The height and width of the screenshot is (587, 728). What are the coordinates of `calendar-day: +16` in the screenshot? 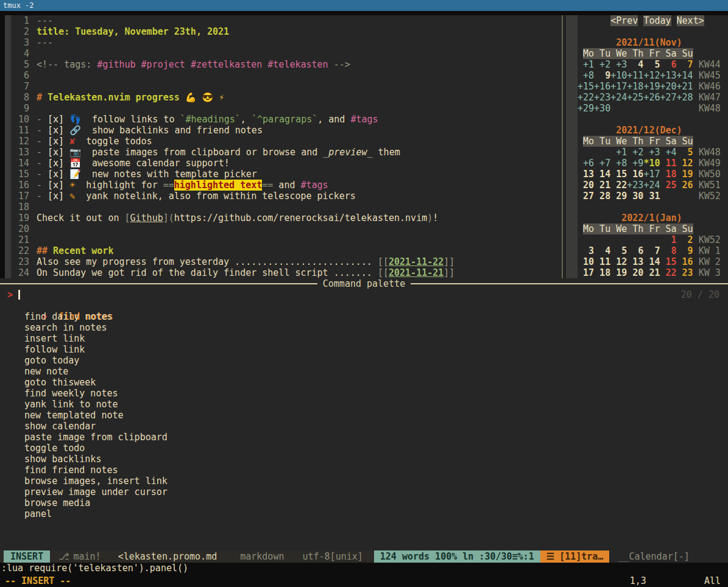 It's located at (602, 86).